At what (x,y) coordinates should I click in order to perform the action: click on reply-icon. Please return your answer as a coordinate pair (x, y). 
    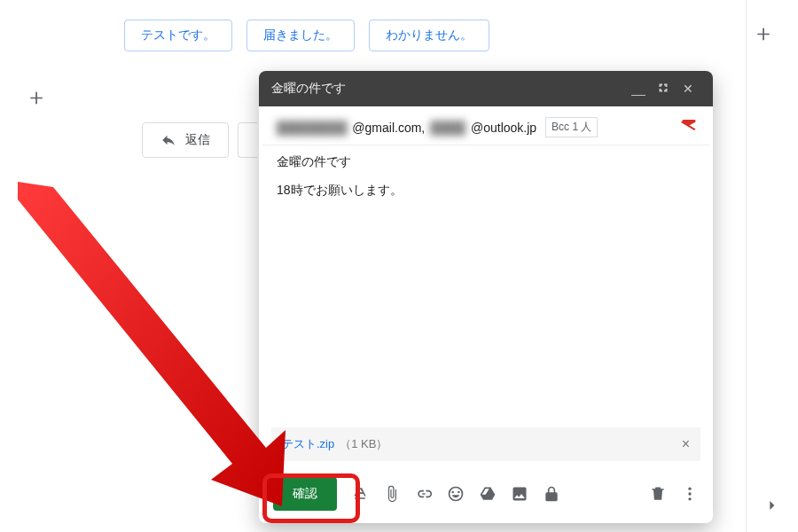
    Looking at the image, I should click on (168, 140).